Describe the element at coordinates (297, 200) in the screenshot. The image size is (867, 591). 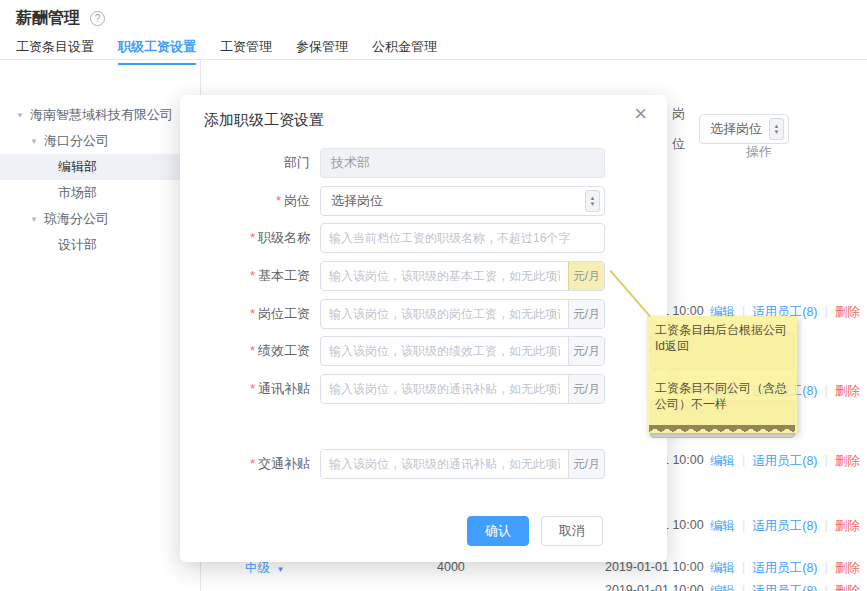
I see `field-label: 岗位` at that location.